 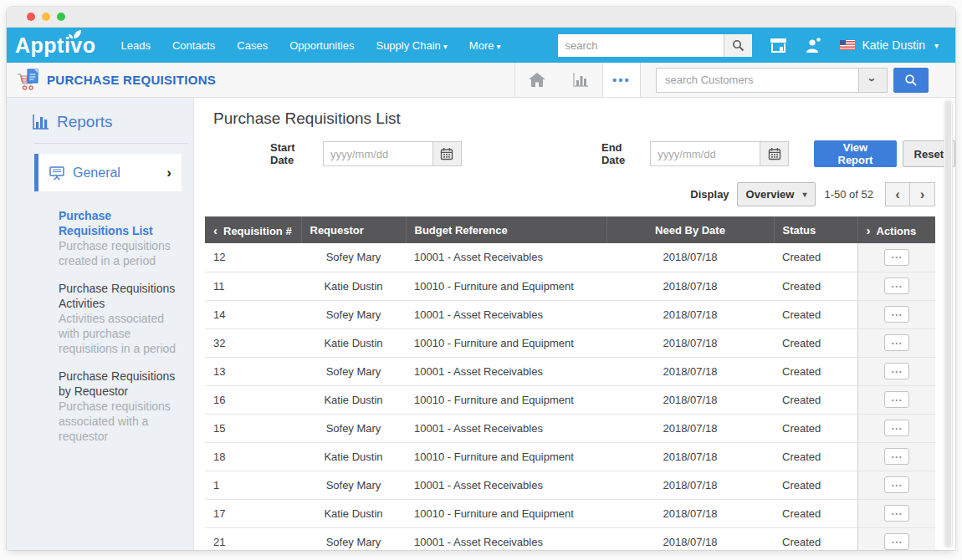 What do you see at coordinates (31, 17) in the screenshot?
I see `close-window-button` at bounding box center [31, 17].